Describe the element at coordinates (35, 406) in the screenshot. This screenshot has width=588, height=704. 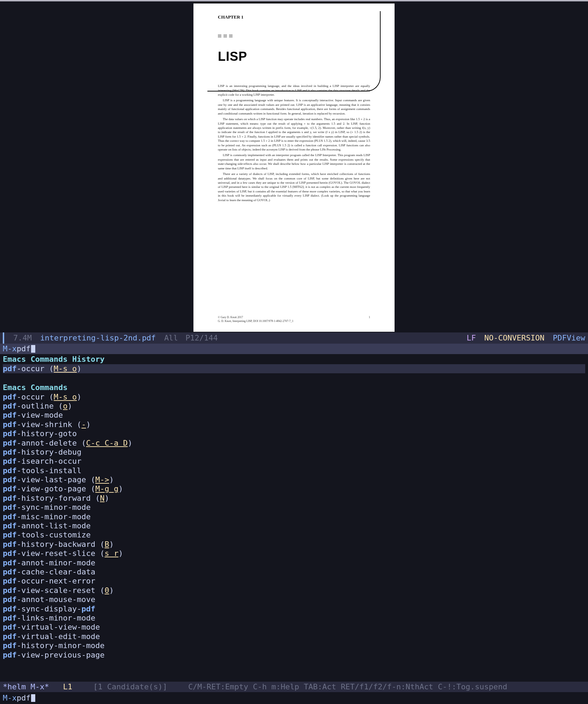
I see `helm-candidate-rest: -outline` at that location.